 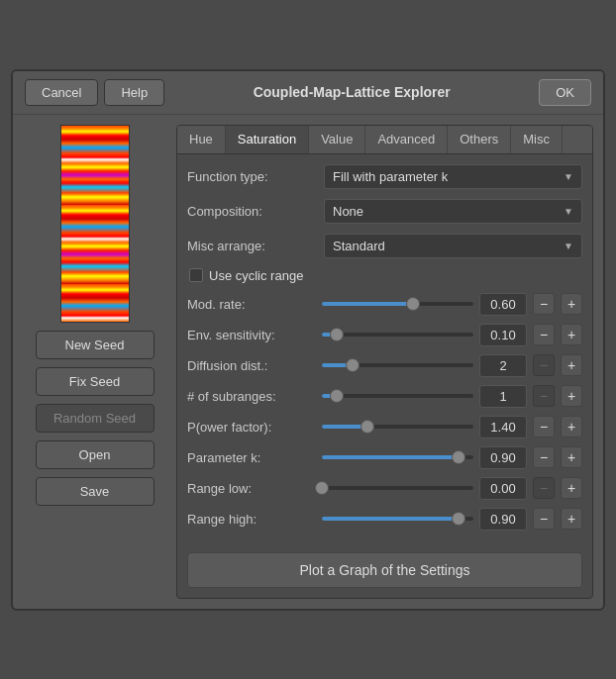 What do you see at coordinates (454, 245) in the screenshot?
I see `misc-arrange-dropdown: Standard ▼` at bounding box center [454, 245].